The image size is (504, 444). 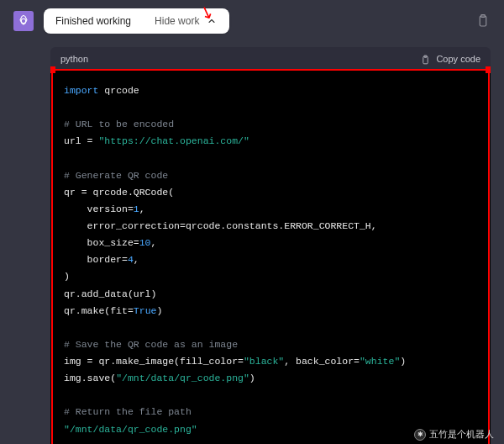 What do you see at coordinates (131, 259) in the screenshot?
I see `code-token: 4` at bounding box center [131, 259].